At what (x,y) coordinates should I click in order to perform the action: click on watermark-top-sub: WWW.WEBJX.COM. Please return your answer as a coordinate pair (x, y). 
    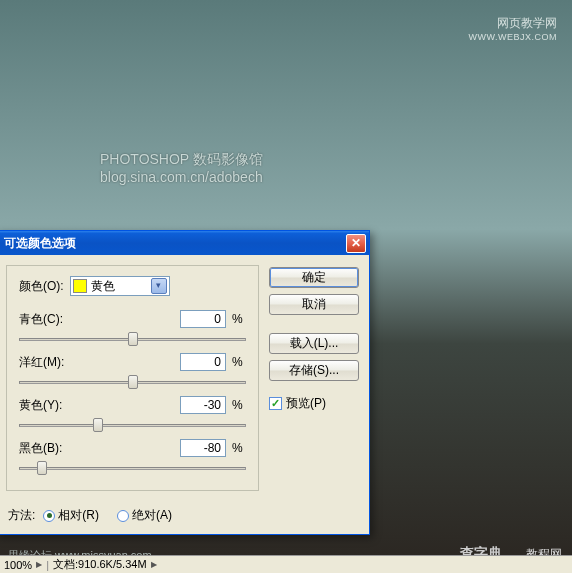
    Looking at the image, I should click on (514, 37).